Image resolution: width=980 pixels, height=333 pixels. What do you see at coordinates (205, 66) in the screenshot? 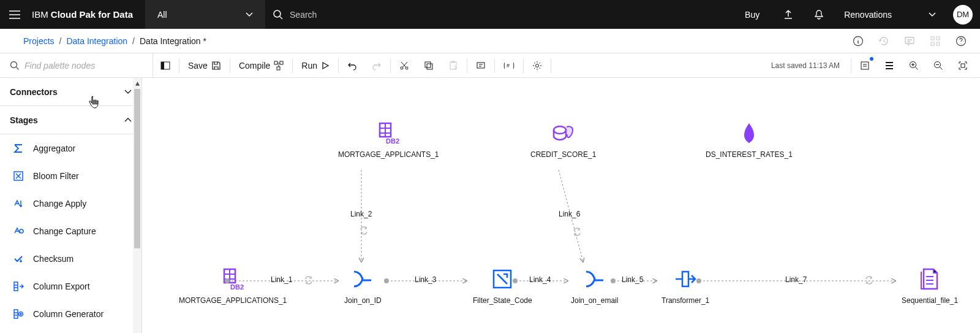
I see `save-button: Save` at bounding box center [205, 66].